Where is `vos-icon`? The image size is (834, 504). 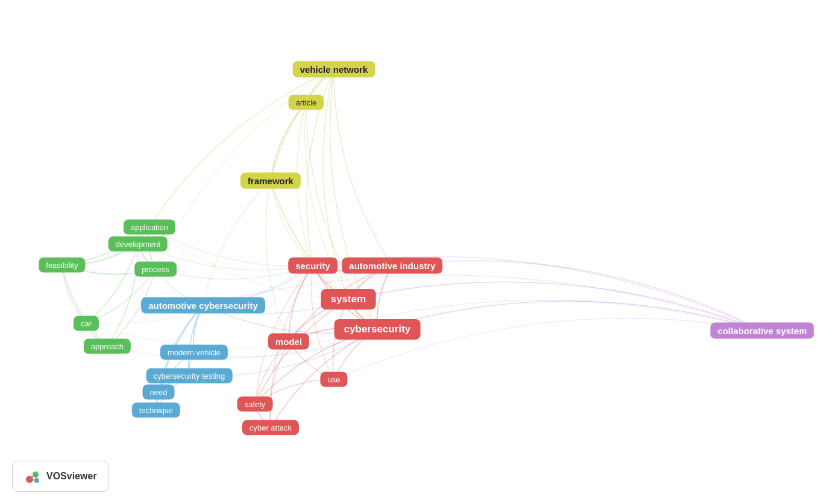
vos-icon is located at coordinates (33, 476).